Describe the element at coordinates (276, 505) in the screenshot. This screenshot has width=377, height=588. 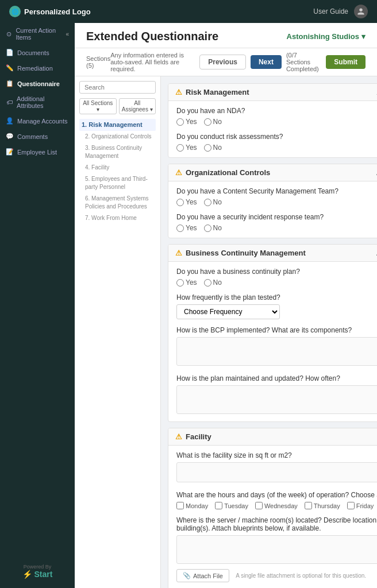
I see `day-wednesday: Wednesday` at that location.